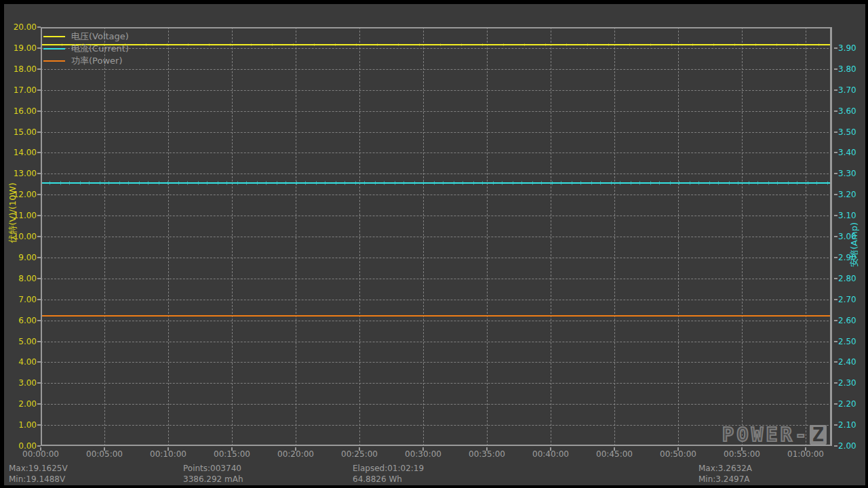 The height and width of the screenshot is (488, 868). I want to click on left-axis-tick-label: 1.00, so click(20, 425).